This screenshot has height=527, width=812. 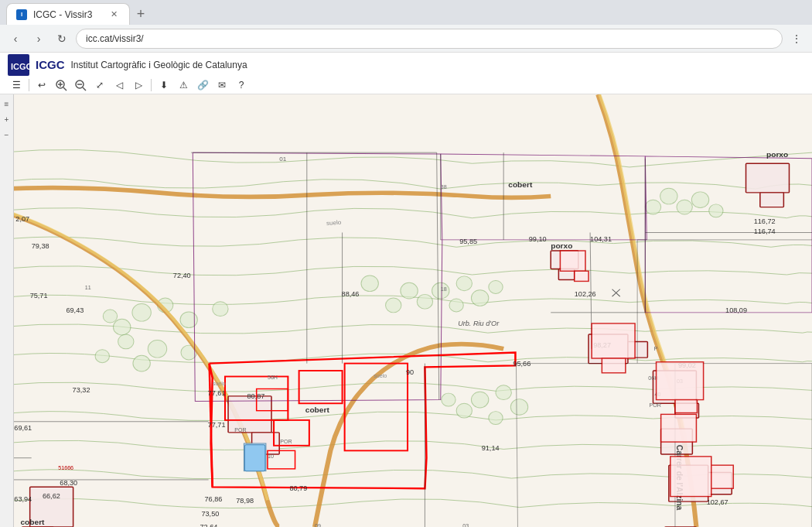 What do you see at coordinates (68, 484) in the screenshot?
I see `svg-text: 68,30` at bounding box center [68, 484].